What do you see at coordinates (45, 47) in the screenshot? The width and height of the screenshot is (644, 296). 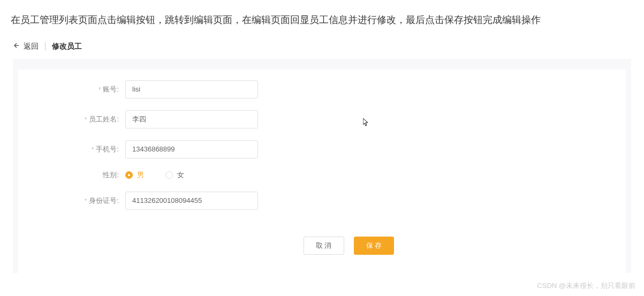 I see `divider` at bounding box center [45, 47].